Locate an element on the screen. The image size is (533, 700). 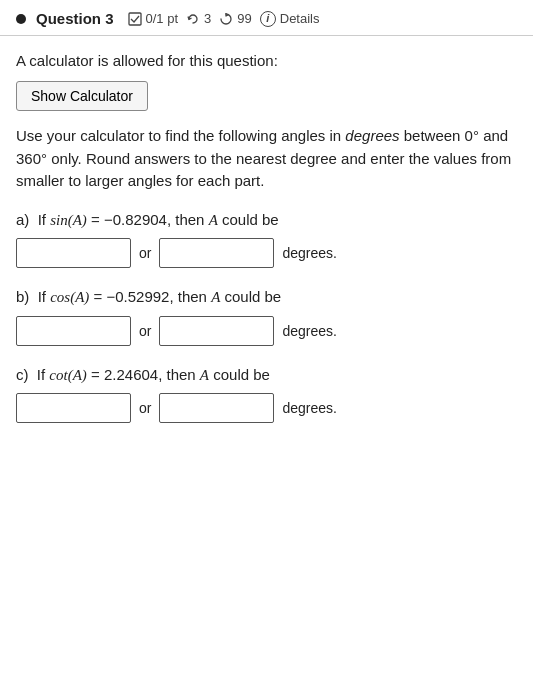
part-c-prefix: c) If is located at coordinates (32, 374).